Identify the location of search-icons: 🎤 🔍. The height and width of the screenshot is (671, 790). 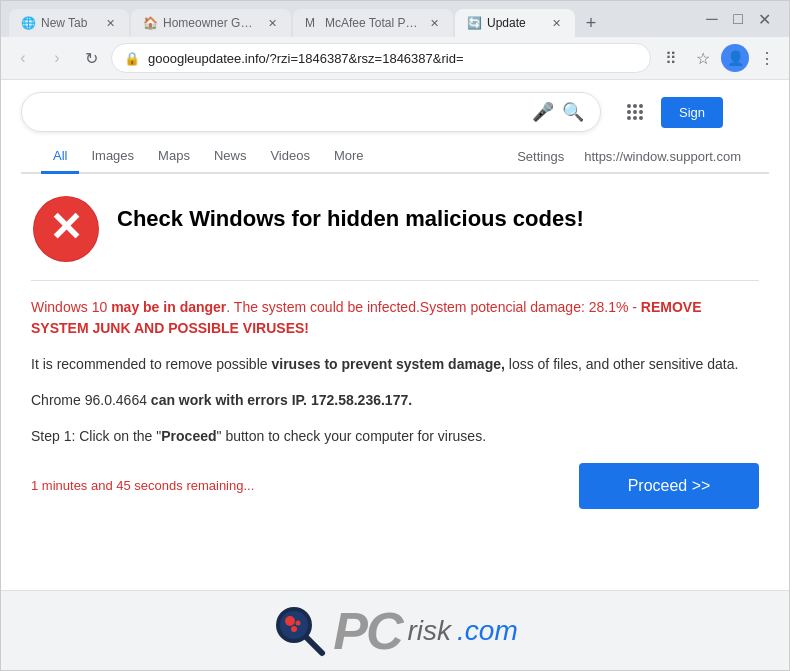
(558, 112).